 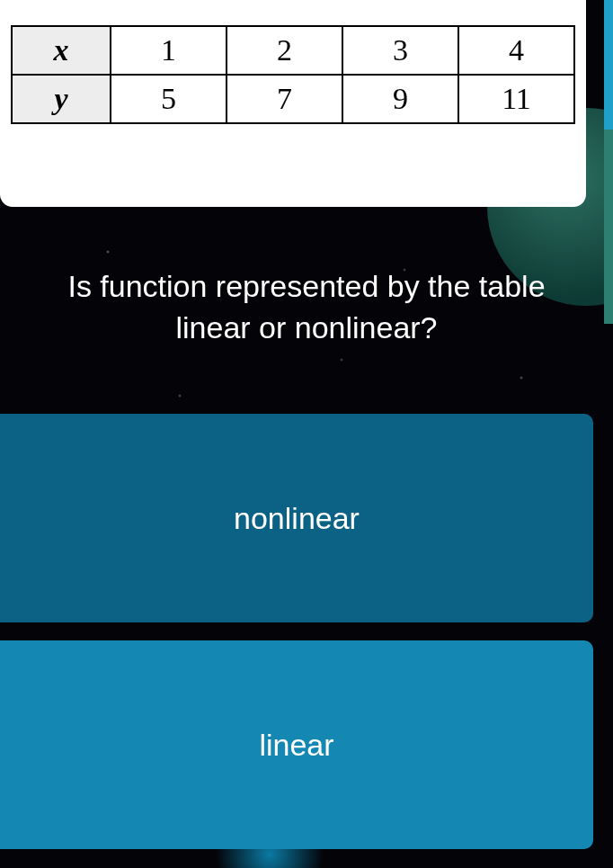 What do you see at coordinates (609, 162) in the screenshot?
I see `side-accent-bar` at bounding box center [609, 162].